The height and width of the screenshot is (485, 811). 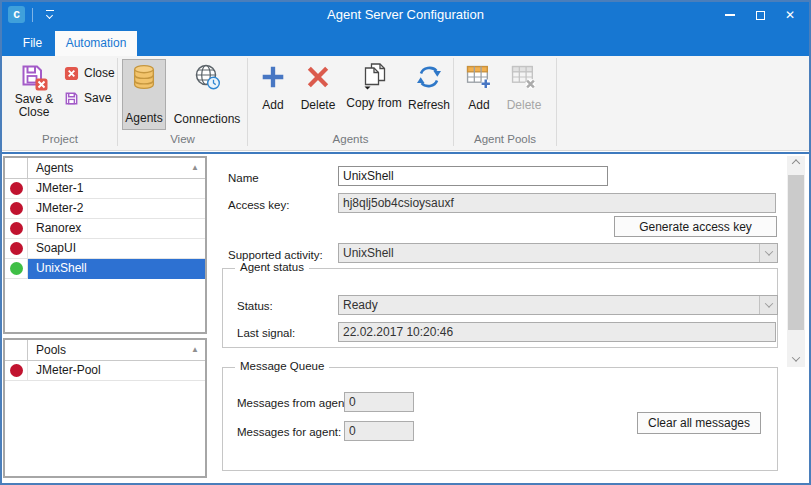 What do you see at coordinates (796, 252) in the screenshot?
I see `scrollbar-thumb` at bounding box center [796, 252].